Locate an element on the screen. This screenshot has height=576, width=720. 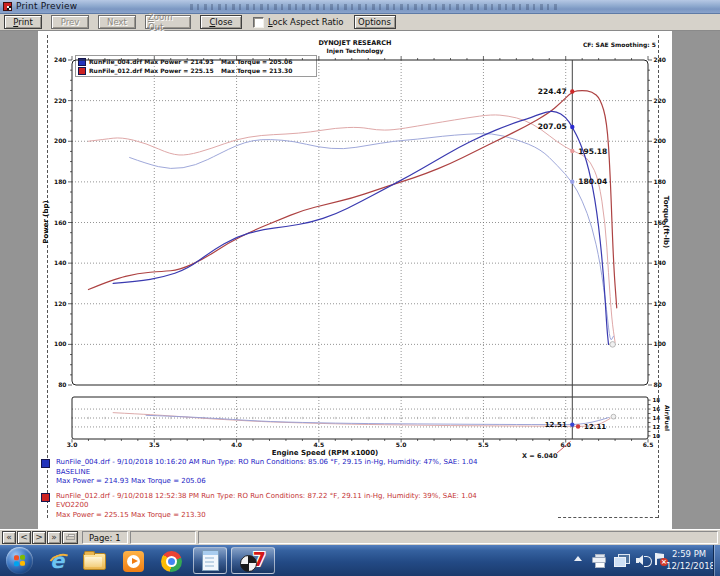
window-title: Print Preview is located at coordinates (46, 6).